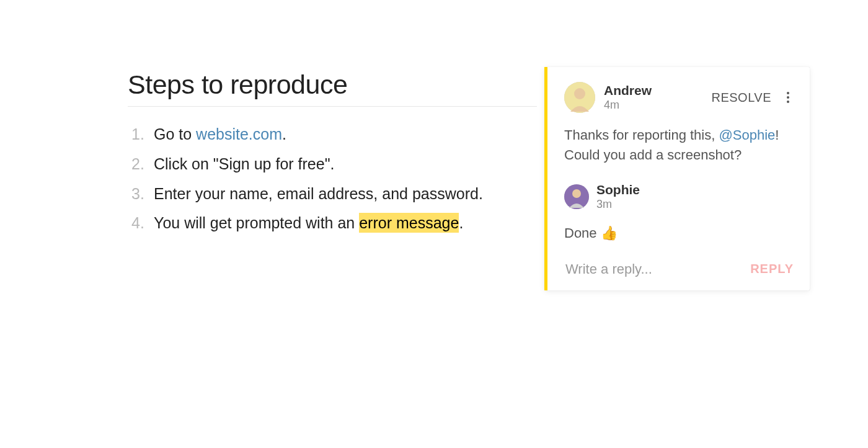 This screenshot has width=868, height=448. What do you see at coordinates (332, 84) in the screenshot?
I see `page-title: Steps to reproduce` at bounding box center [332, 84].